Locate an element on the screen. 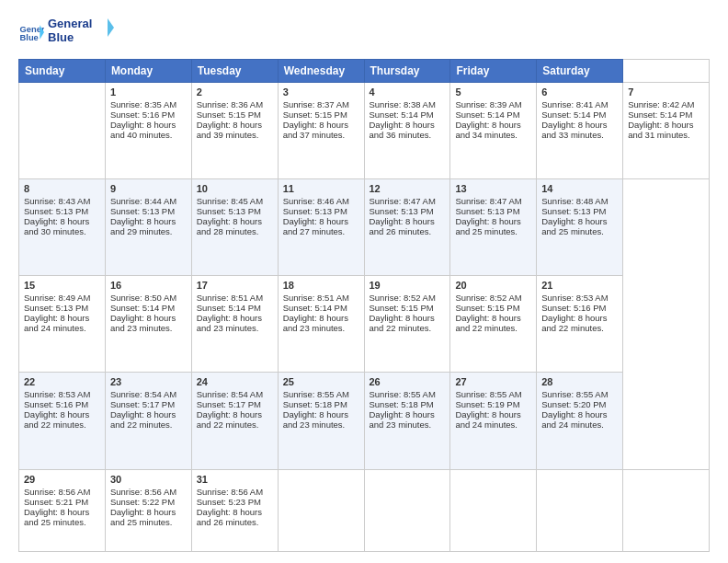 This screenshot has height=563, width=728. daylight-text: Daylight: 8 hours and 39 minutes. is located at coordinates (230, 130).